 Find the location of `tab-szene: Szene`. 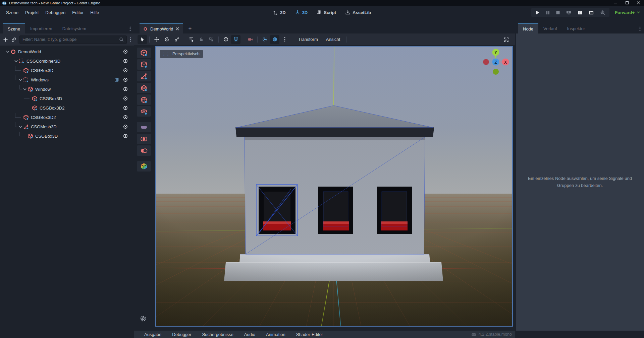

tab-szene: Szene is located at coordinates (14, 28).